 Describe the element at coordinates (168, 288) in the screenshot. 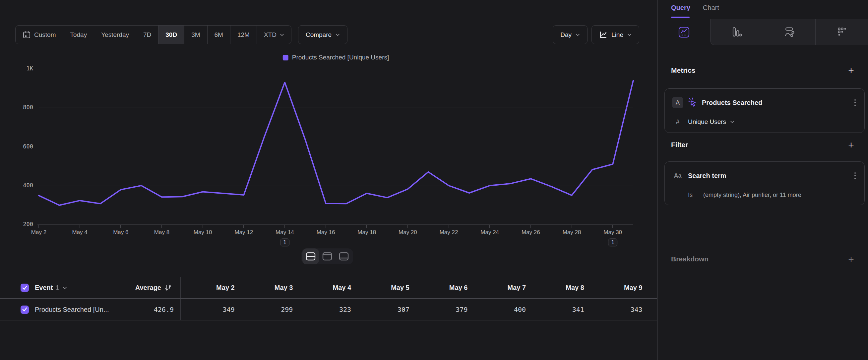

I see `sort-descending-icon` at that location.